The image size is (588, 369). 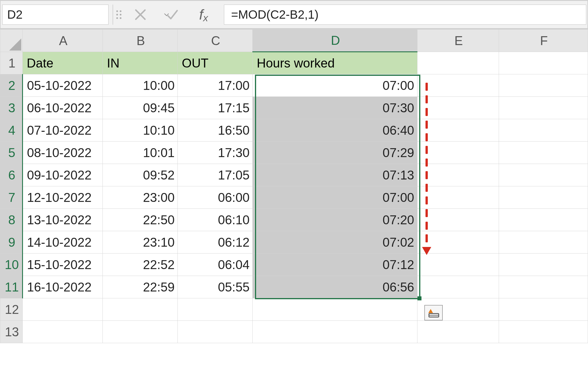 I want to click on row-header: 1, so click(x=11, y=63).